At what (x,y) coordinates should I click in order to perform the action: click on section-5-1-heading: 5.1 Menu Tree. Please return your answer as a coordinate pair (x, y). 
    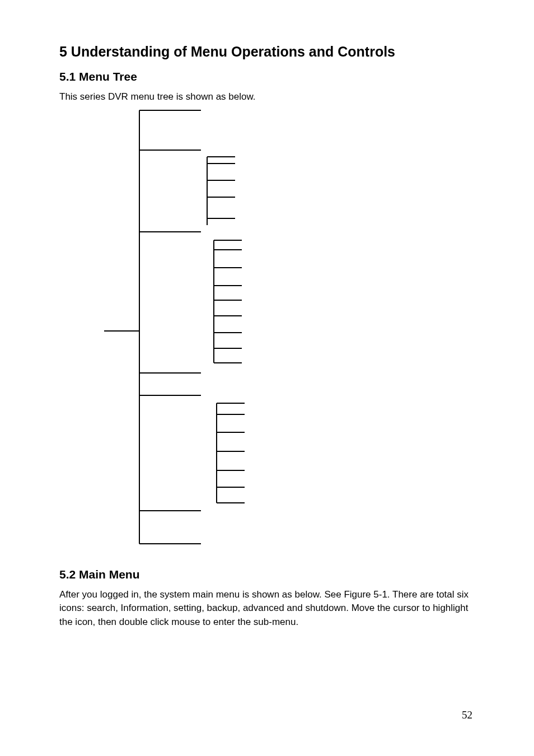
    Looking at the image, I should click on (267, 77).